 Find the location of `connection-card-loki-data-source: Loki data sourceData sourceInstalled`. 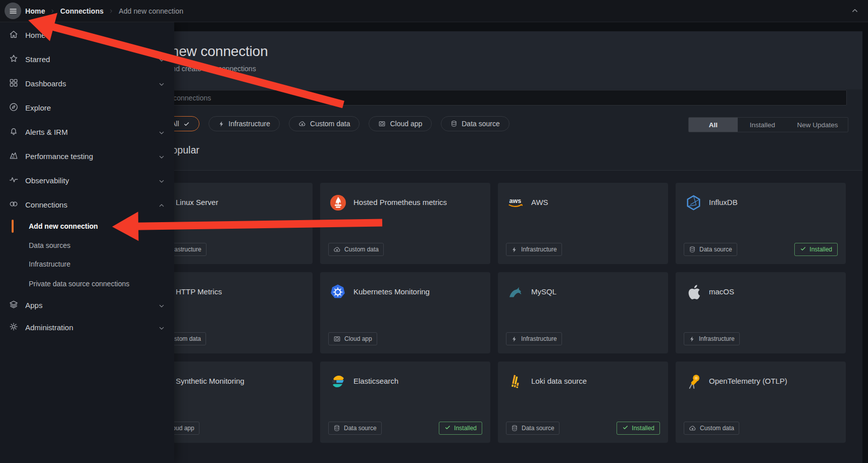

connection-card-loki-data-source: Loki data sourceData sourceInstalled is located at coordinates (583, 402).